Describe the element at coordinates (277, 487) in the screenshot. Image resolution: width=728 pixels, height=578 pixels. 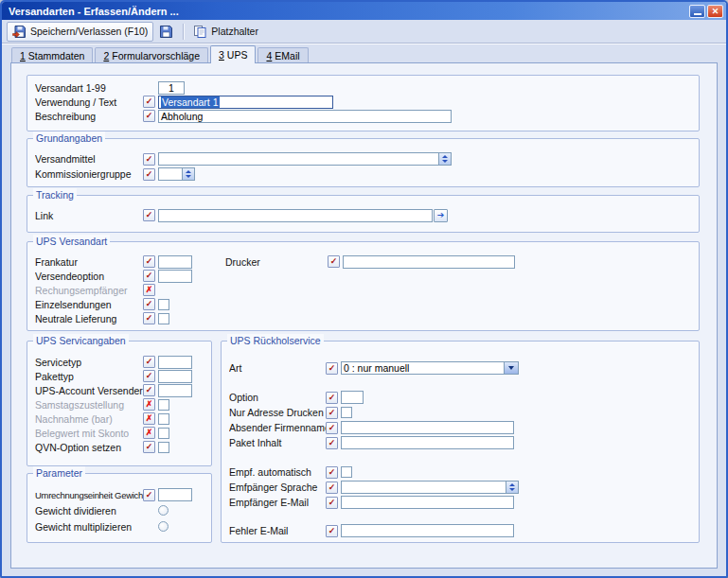
I see `empfaenger-sprache-label: Emfpänger Sprache` at that location.